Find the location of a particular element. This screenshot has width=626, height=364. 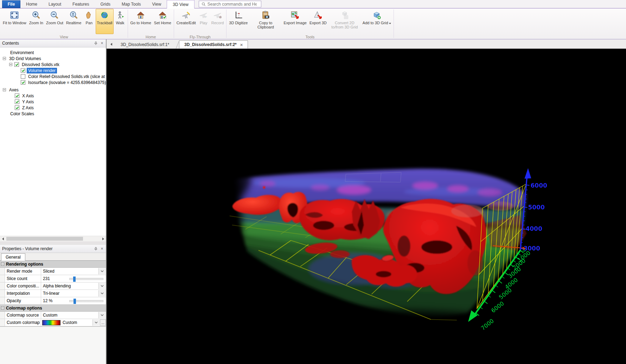

tree-item-color-scales: Color Scales is located at coordinates (53, 114).